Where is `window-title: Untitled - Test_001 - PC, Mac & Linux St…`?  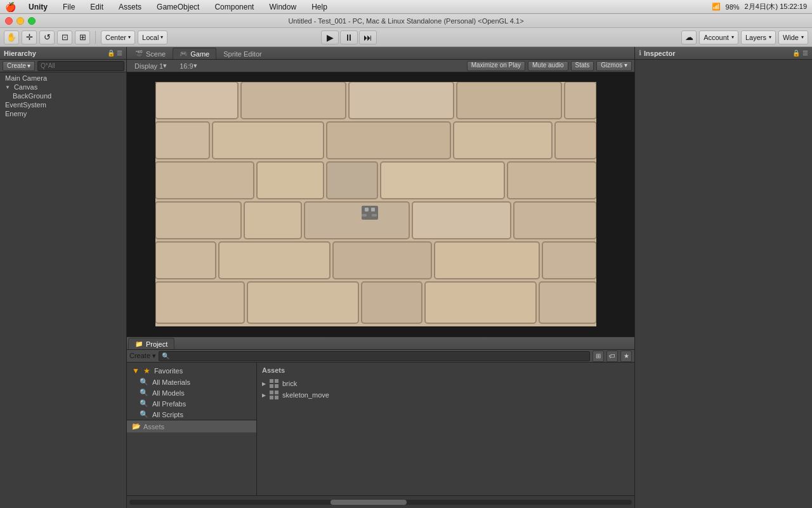
window-title: Untitled - Test_001 - PC, Mac & Linux St… is located at coordinates (406, 21).